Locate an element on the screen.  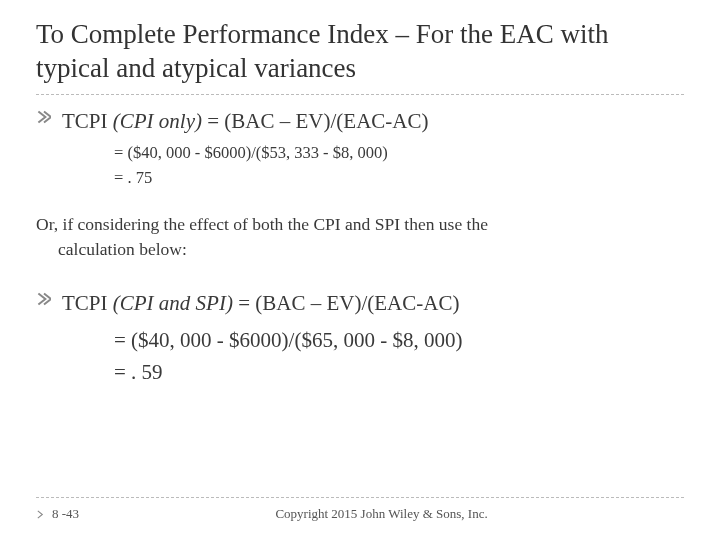
bullet-2: TCPI (CPI and SPI) = (BAC – EV)/(EAC-AC) is located at coordinates (360, 303).